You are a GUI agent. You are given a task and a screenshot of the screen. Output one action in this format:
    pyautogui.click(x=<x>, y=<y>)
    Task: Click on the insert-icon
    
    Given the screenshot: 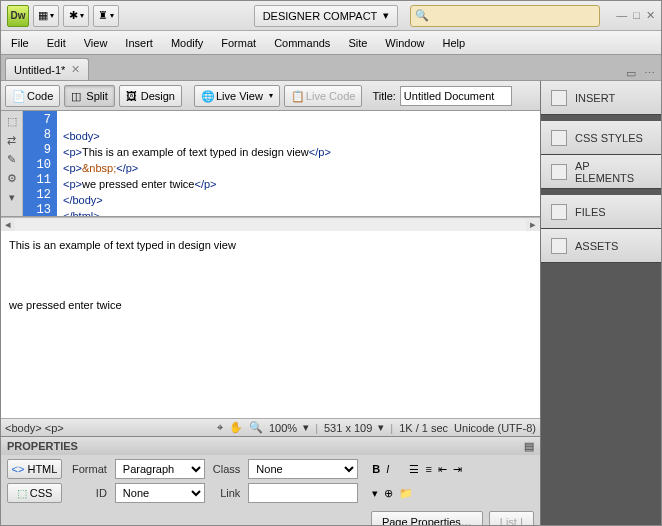 What is the action you would take?
    pyautogui.click(x=559, y=98)
    